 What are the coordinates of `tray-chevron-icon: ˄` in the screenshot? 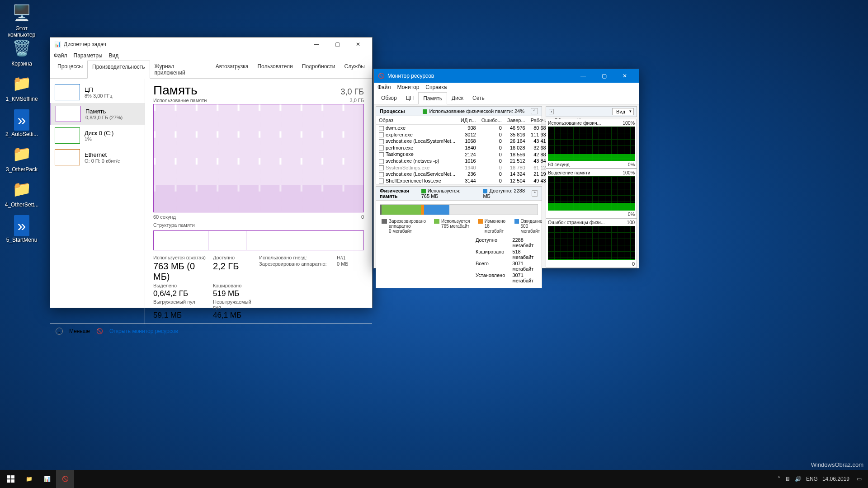 It's located at (779, 479).